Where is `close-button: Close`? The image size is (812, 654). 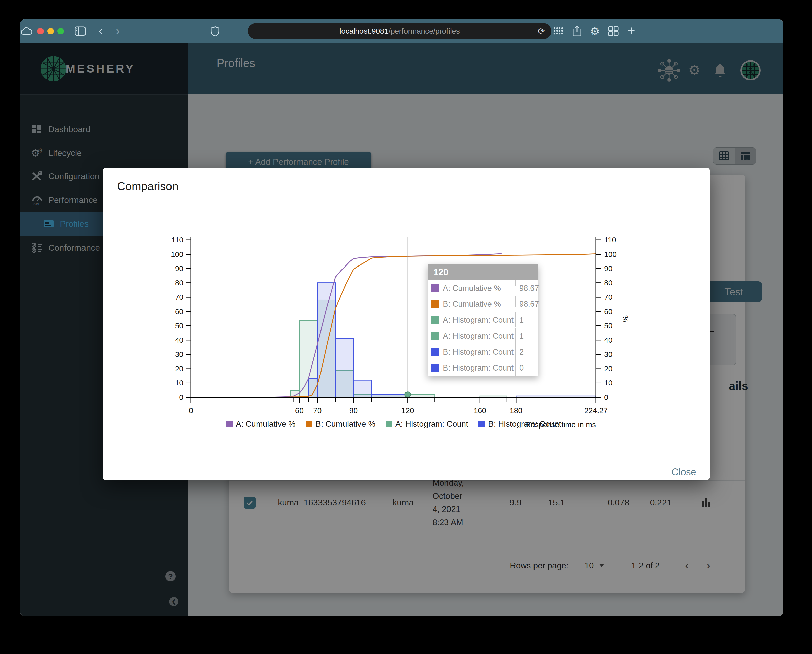 close-button: Close is located at coordinates (684, 472).